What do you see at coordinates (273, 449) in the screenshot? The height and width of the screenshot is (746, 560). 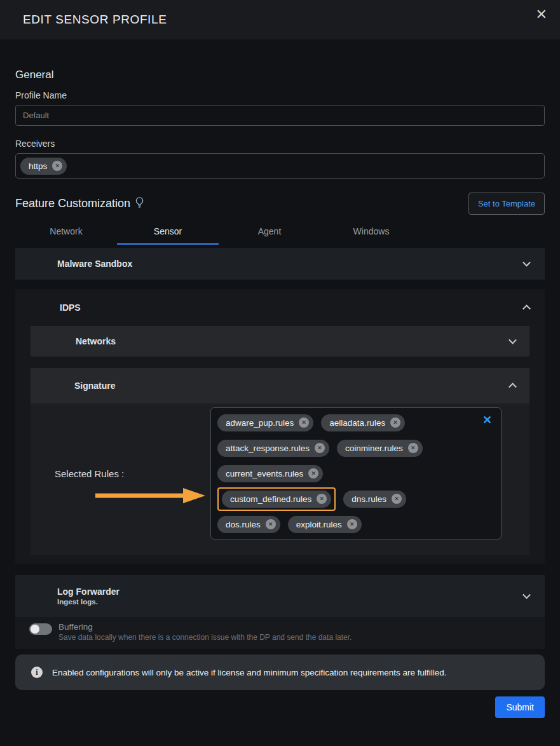 I see `rule-chip: attack_response.rules ✕` at bounding box center [273, 449].